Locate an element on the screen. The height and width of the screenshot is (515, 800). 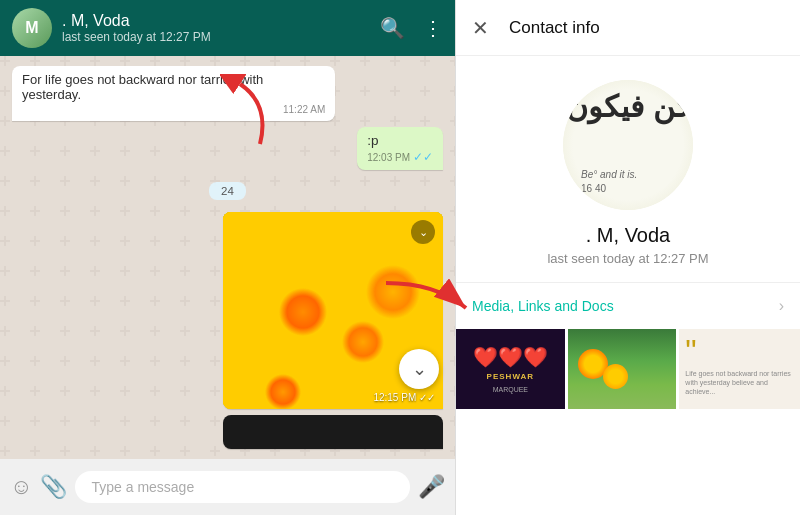
contact-avatar: كن فيكون Be° and it is. 16 40 is located at coordinates (628, 145).